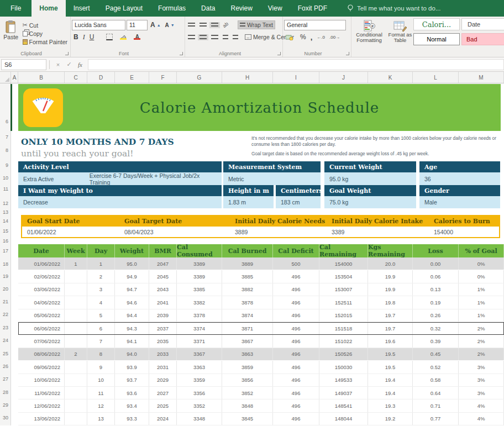 This screenshot has height=426, width=504. I want to click on font-color-button: A, so click(138, 37).